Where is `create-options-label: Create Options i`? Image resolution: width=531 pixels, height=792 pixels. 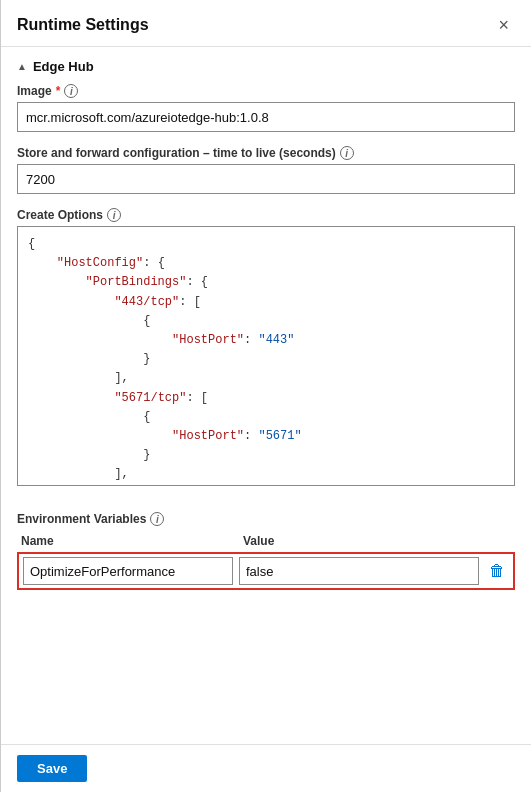
create-options-label: Create Options i is located at coordinates (266, 215).